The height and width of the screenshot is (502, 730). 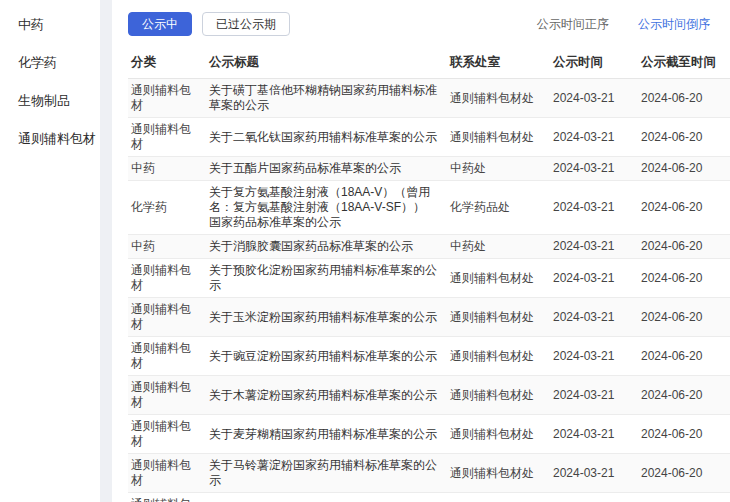 What do you see at coordinates (326, 138) in the screenshot?
I see `row-title-cell: 关于二氧化钛国家药用辅料标准草案的公示` at bounding box center [326, 138].